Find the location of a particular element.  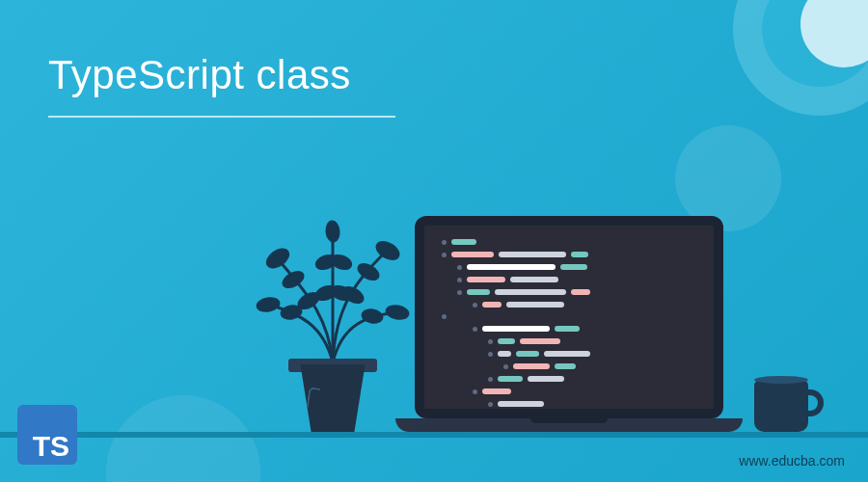

mug-handle is located at coordinates (814, 403).